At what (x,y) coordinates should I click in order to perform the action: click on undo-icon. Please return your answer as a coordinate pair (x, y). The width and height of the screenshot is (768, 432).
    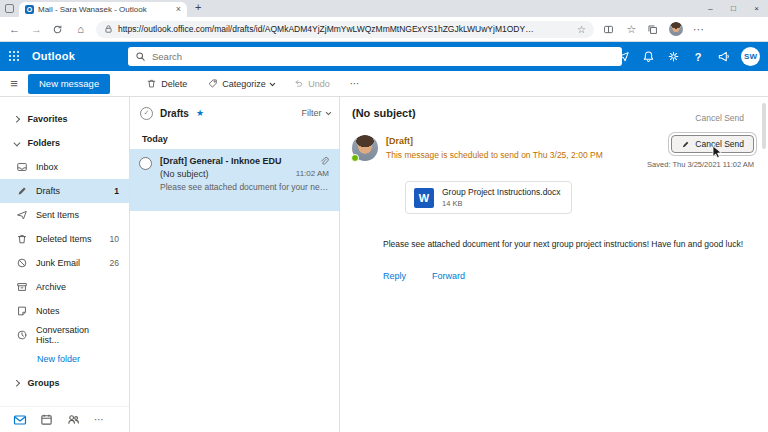
    Looking at the image, I should click on (298, 84).